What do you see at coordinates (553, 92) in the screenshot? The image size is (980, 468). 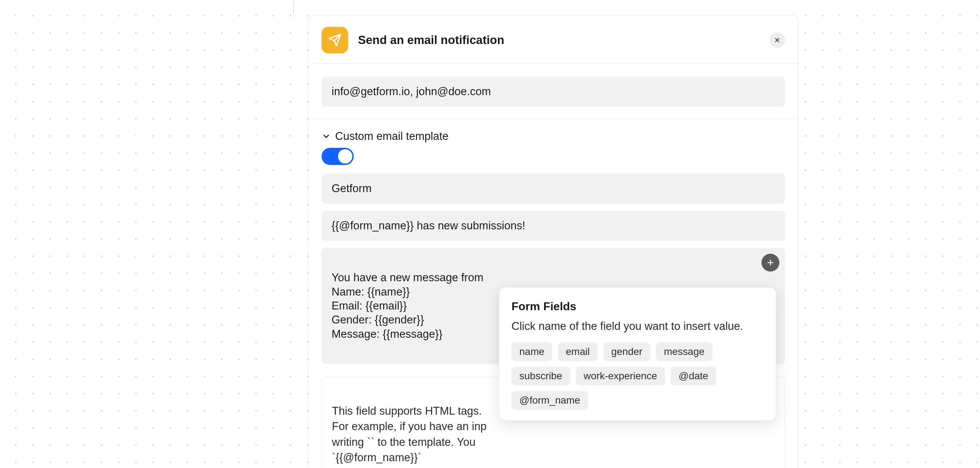 I see `recipients-section` at bounding box center [553, 92].